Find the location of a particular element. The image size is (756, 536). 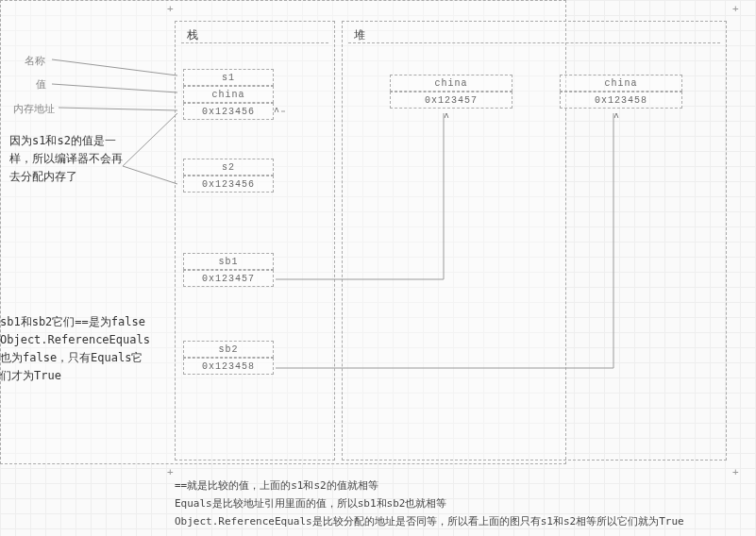

cell-text: sb1 is located at coordinates (228, 262).